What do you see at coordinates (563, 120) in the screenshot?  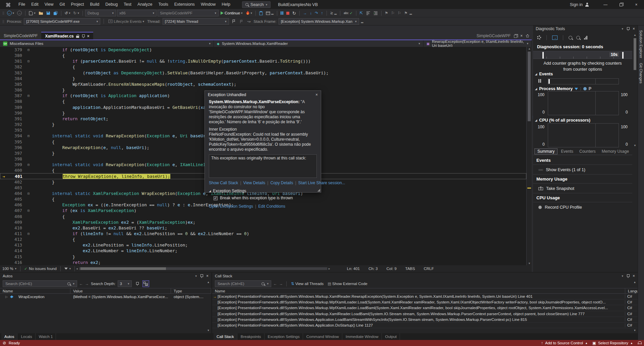 I see `cpu-section-header: ◢ CPU (% of all processors)` at bounding box center [563, 120].